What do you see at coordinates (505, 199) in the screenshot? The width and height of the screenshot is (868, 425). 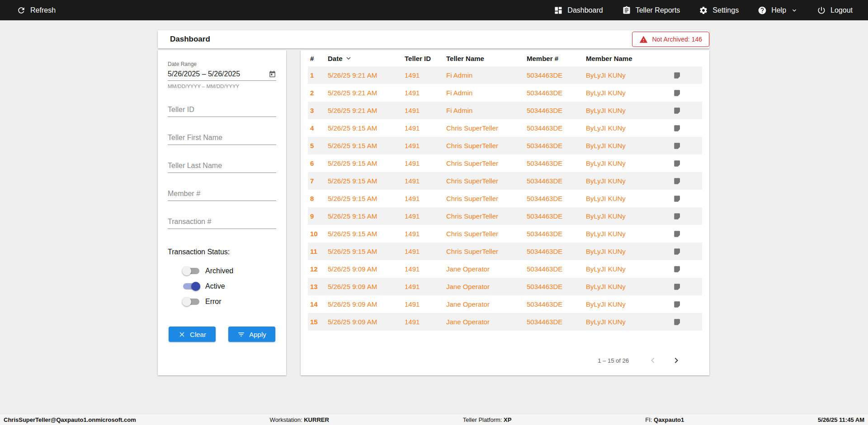 I see `table-row: 85/26/25 9:15 AM1491Chris SuperTeller503…` at bounding box center [505, 199].